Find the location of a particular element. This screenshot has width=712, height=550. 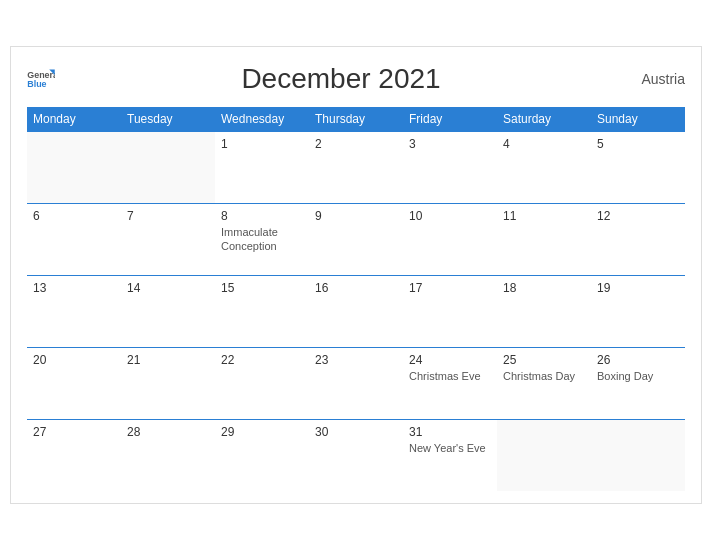

day-number: 10 is located at coordinates (450, 216).